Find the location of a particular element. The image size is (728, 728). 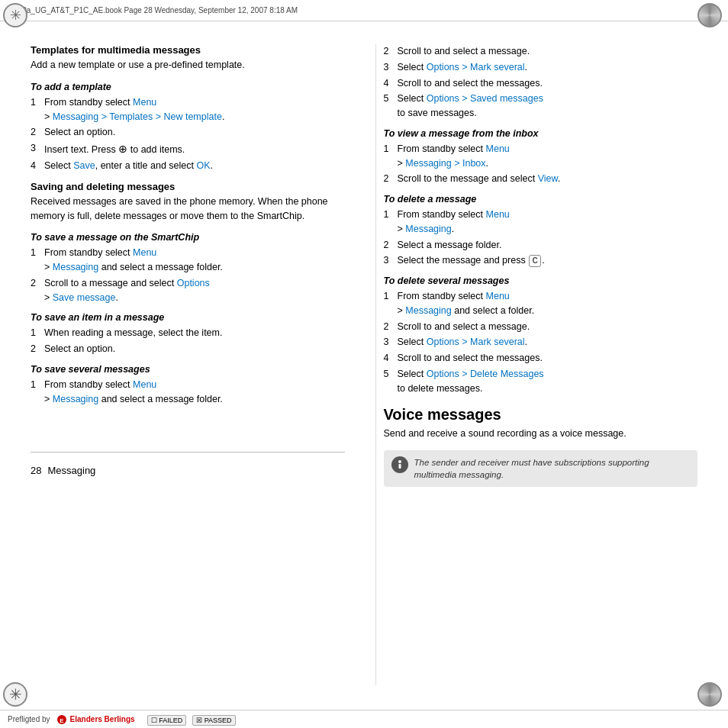

subsection1-title: To add a template is located at coordinates (188, 87).